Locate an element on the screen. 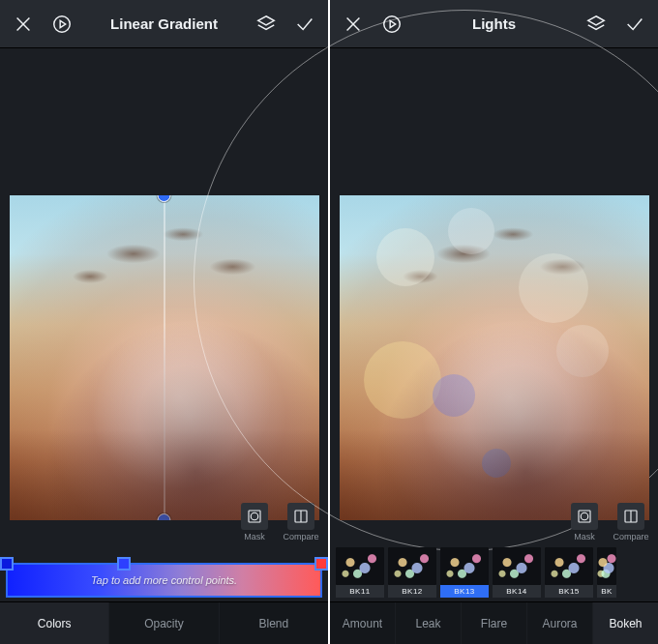 This screenshot has height=644, width=658. tab-aurora: Aurora is located at coordinates (560, 623).